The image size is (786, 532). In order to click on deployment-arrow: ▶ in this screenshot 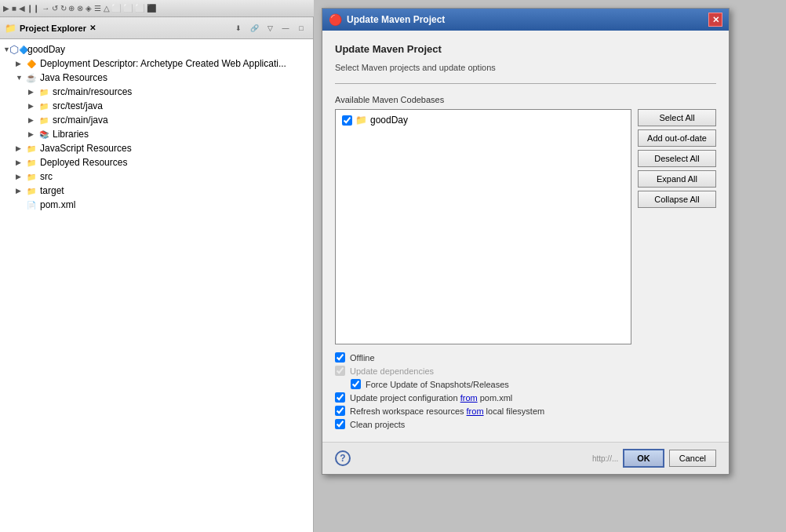, I will do `click(20, 64)`.